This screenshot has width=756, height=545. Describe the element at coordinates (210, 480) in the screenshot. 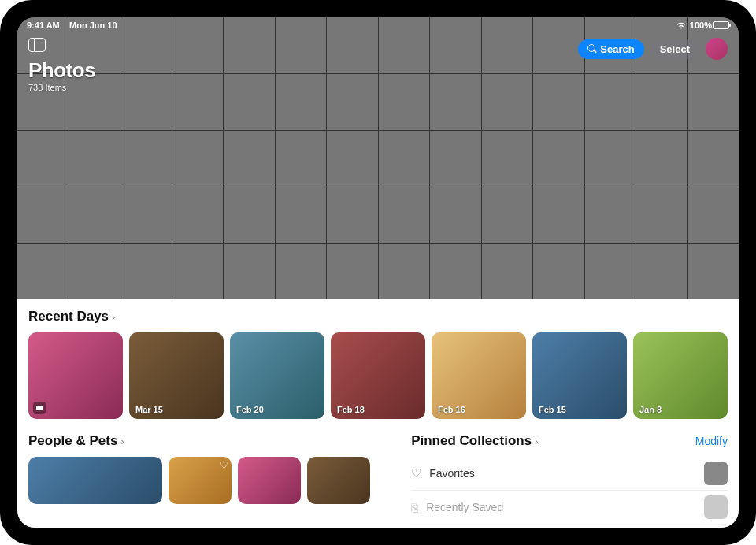

I see `people-pets-scroller: ♡` at that location.